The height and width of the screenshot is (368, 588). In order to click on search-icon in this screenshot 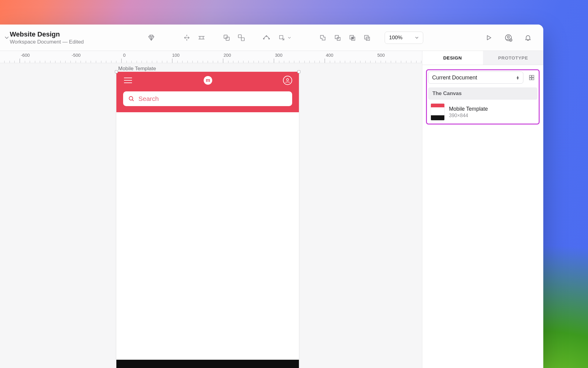, I will do `click(131, 99)`.